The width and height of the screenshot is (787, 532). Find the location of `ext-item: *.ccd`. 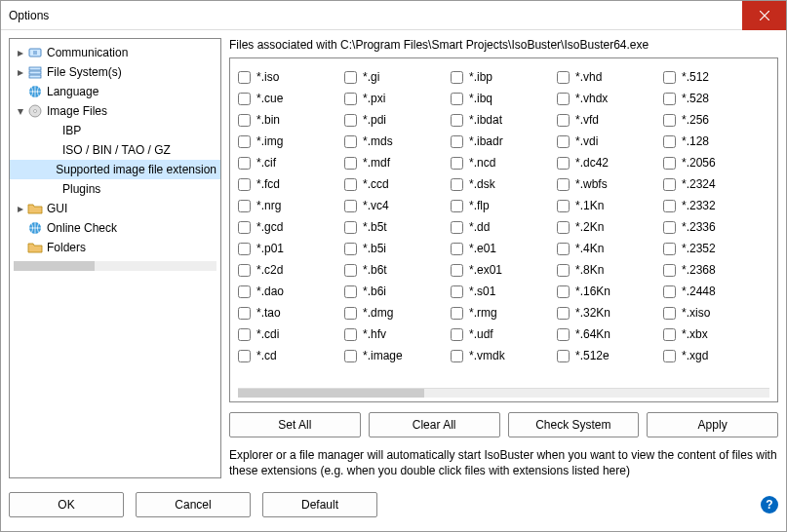

ext-item: *.ccd is located at coordinates (398, 184).